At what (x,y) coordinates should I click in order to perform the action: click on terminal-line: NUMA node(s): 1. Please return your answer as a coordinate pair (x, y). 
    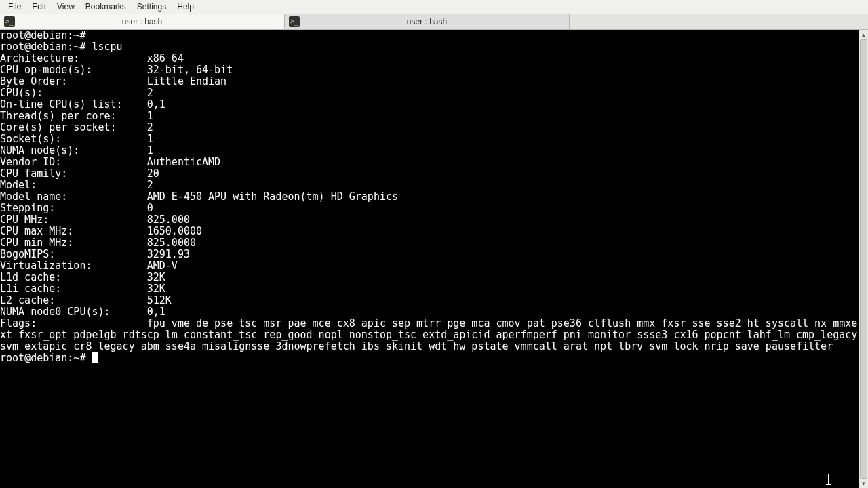
    Looking at the image, I should click on (429, 150).